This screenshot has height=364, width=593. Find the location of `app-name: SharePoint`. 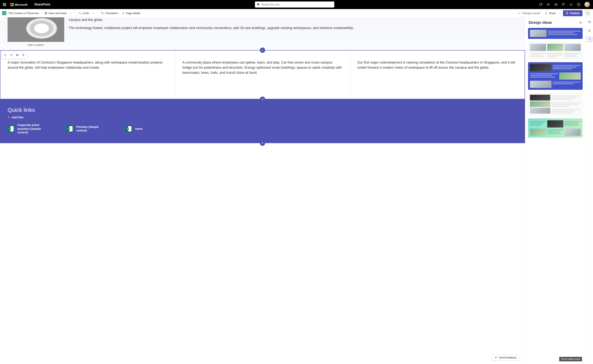

app-name: SharePoint is located at coordinates (42, 5).